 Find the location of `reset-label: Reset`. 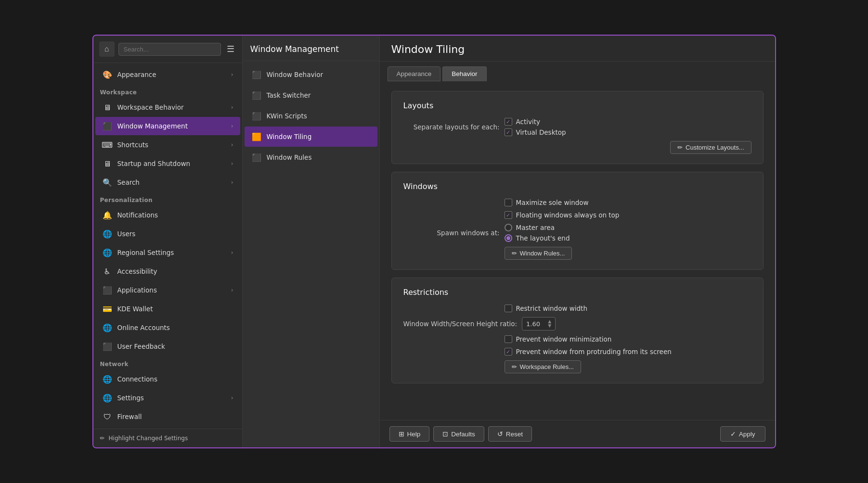

reset-label: Reset is located at coordinates (514, 434).